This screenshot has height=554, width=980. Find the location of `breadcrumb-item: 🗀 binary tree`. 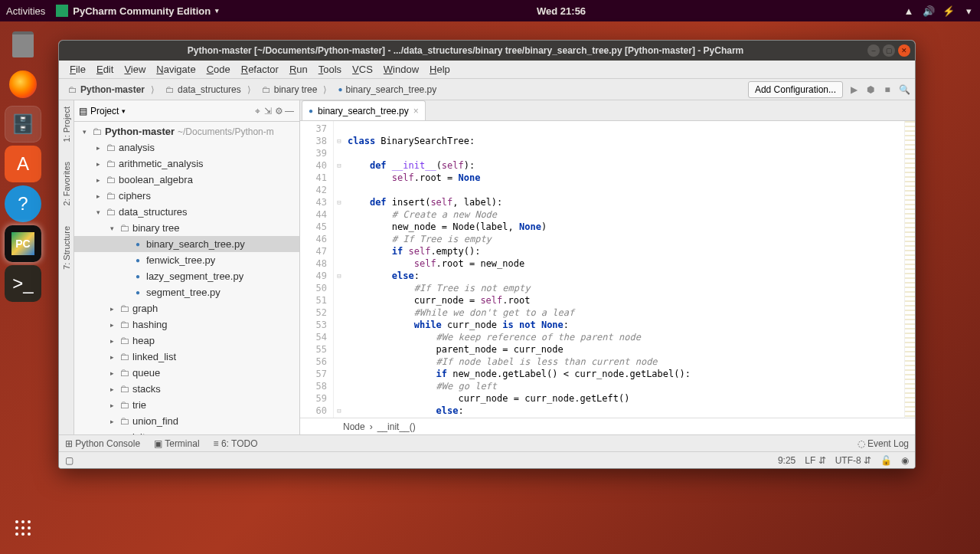

breadcrumb-item: 🗀 binary tree is located at coordinates (295, 90).